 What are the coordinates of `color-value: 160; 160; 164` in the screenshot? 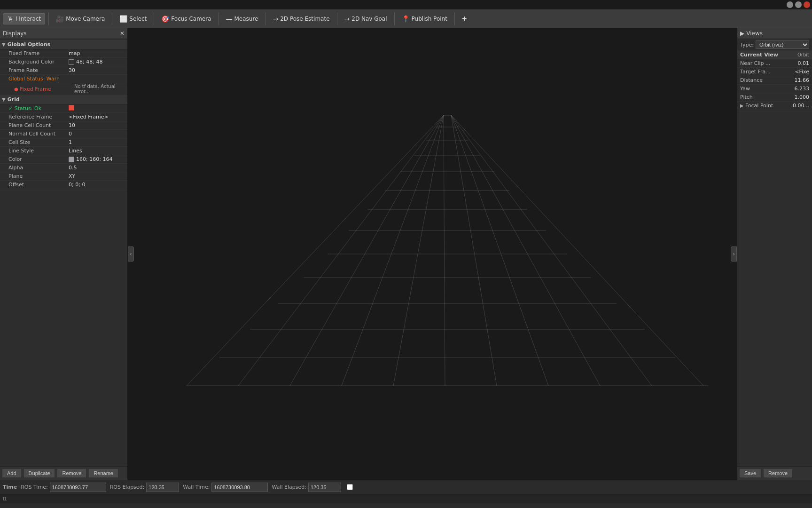 It's located at (97, 159).